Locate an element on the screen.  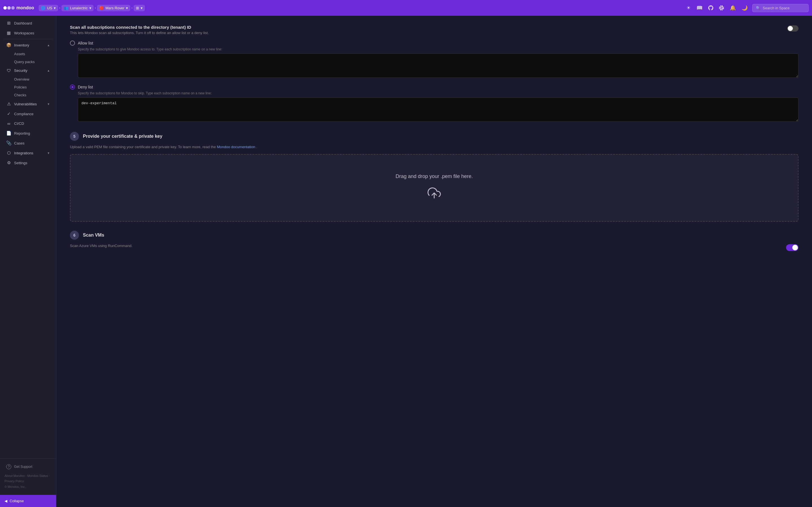
sidebar-label-reporting: Reporting is located at coordinates (22, 133).